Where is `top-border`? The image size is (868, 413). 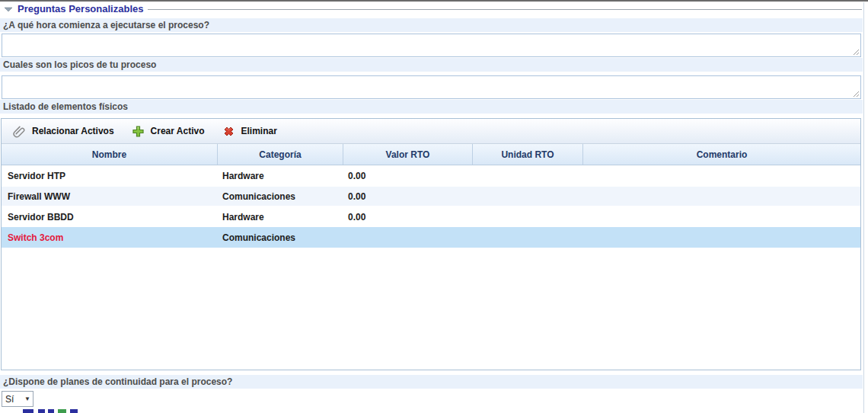
top-border is located at coordinates (434, 1).